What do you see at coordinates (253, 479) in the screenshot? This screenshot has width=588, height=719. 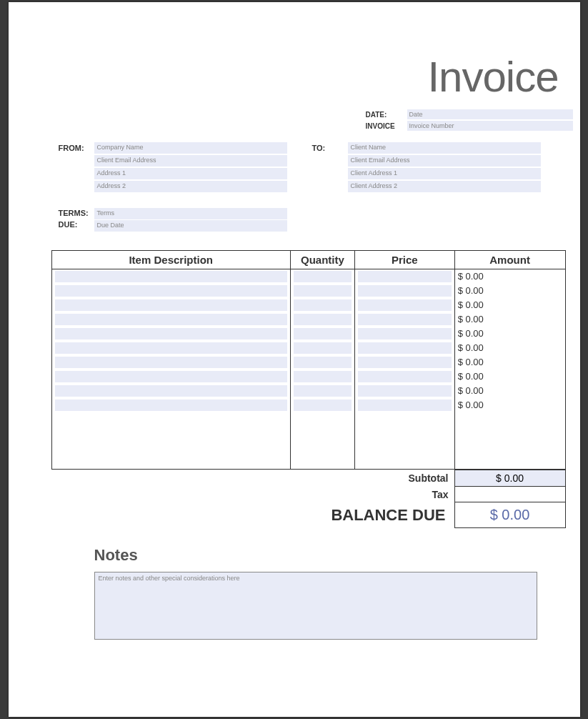 I see `subtotal-label: Subtotal` at bounding box center [253, 479].